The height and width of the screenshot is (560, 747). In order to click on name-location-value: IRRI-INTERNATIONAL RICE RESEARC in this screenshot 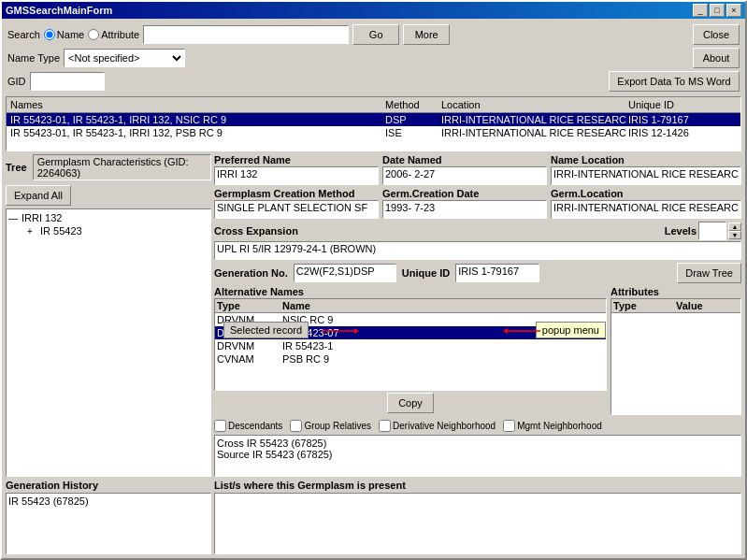, I will do `click(646, 176)`.